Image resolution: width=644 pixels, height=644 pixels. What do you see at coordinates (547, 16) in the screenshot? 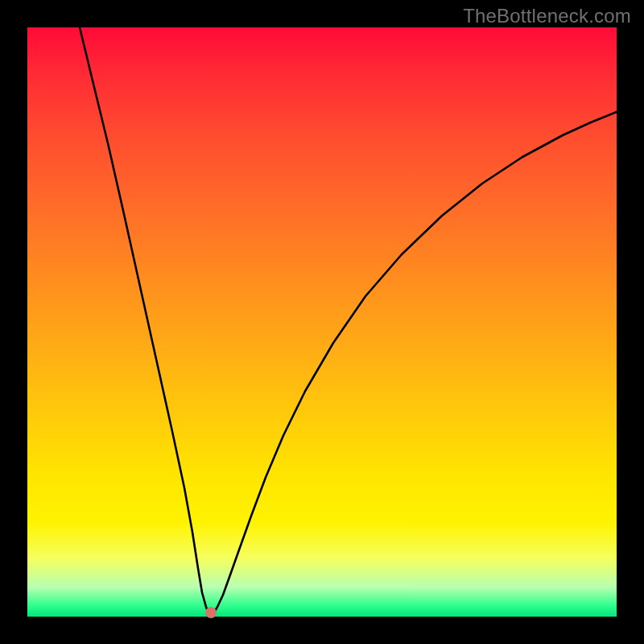
I see `watermark-text: TheBottleneck.com` at bounding box center [547, 16].